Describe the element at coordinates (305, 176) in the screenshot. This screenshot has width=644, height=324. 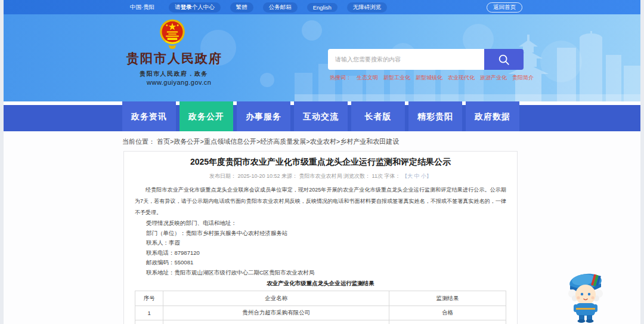
I see `article-meta-text: 发布日期： 2025-10-20 10:52 来源： 贵阳市农业农村局 浏览次数…` at that location.